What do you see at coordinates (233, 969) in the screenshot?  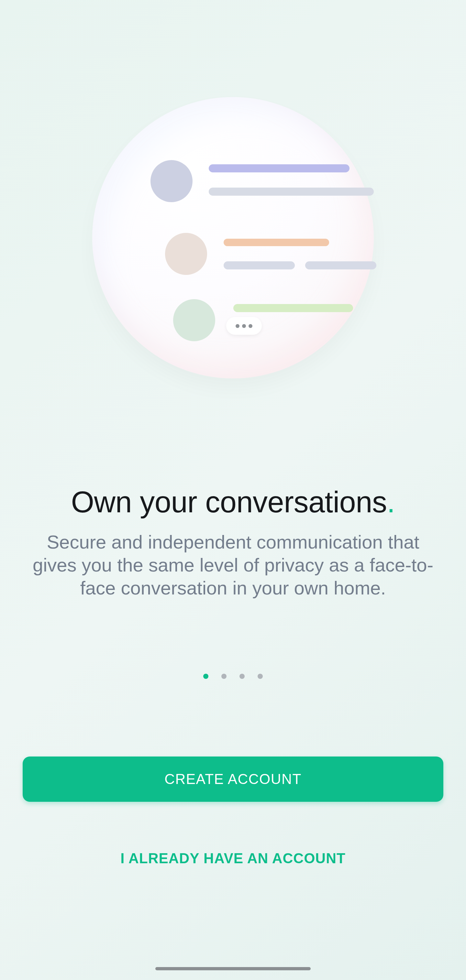 I see `home-indicator` at bounding box center [233, 969].